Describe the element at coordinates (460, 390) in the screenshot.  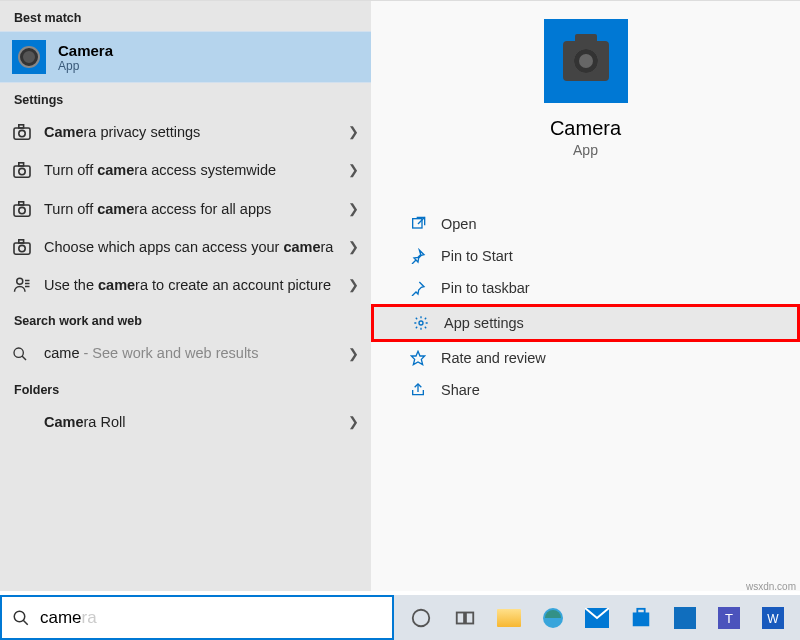
I see `action-label: Share` at that location.